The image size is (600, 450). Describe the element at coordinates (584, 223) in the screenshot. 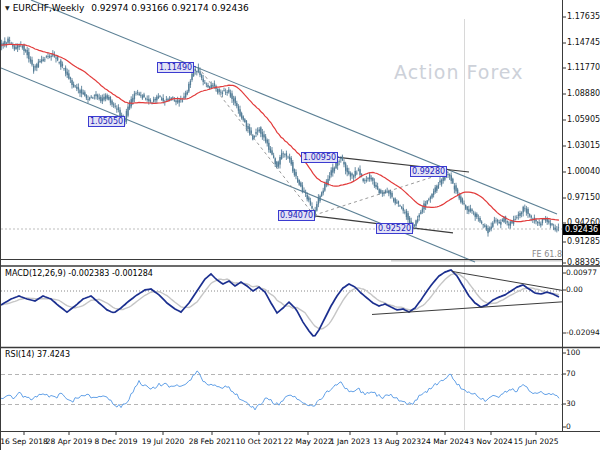

I see `price-axis-label: 0.94260` at that location.